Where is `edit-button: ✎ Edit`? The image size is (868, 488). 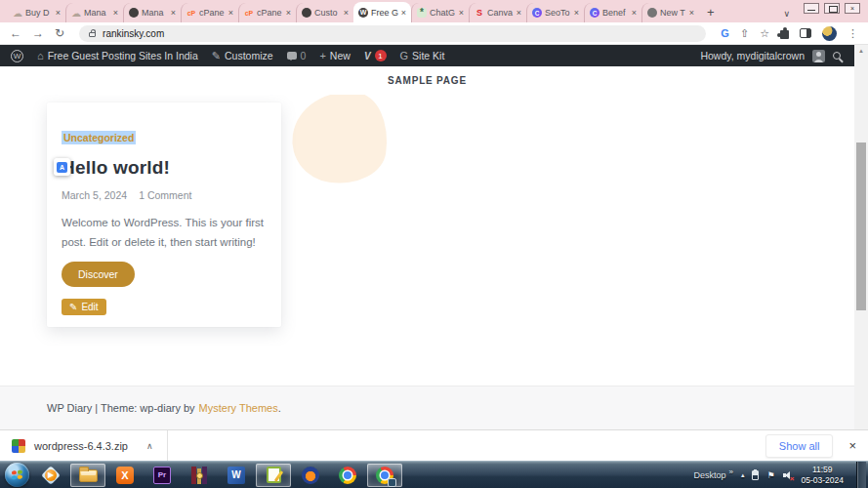
edit-button: ✎ Edit is located at coordinates (84, 306).